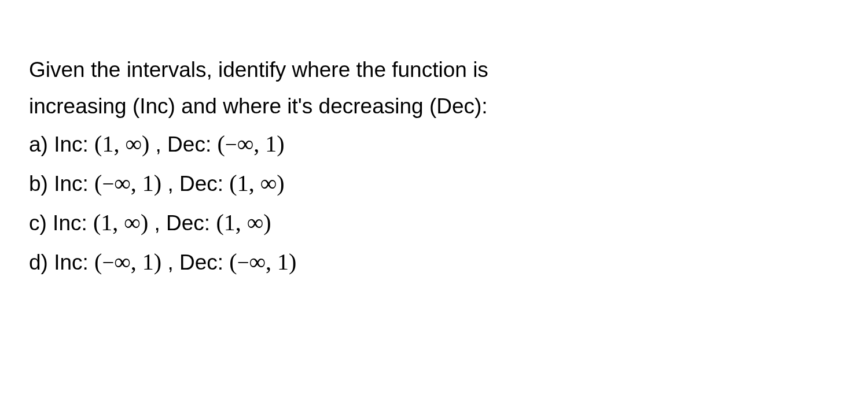 The width and height of the screenshot is (868, 398). Describe the element at coordinates (233, 261) in the screenshot. I see `option-d-dec-open: (` at that location.